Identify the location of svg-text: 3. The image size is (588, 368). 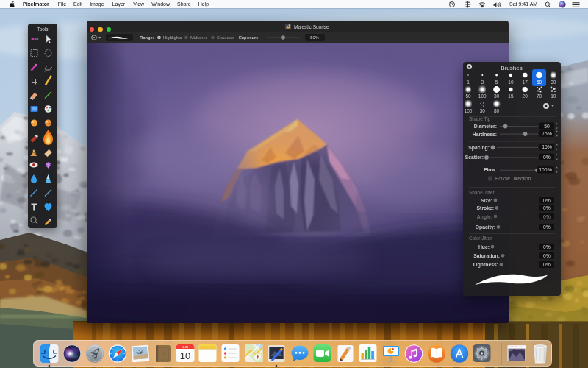
(482, 82).